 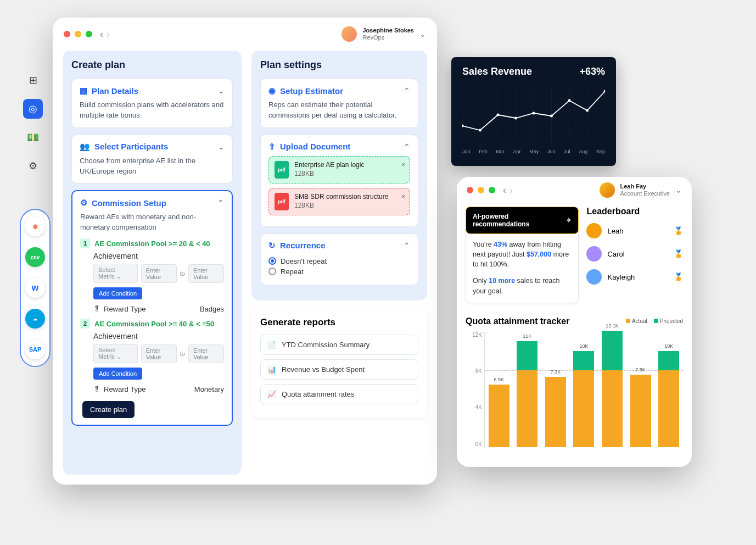 What do you see at coordinates (35, 349) in the screenshot?
I see `sap-icon: SAP` at bounding box center [35, 349].